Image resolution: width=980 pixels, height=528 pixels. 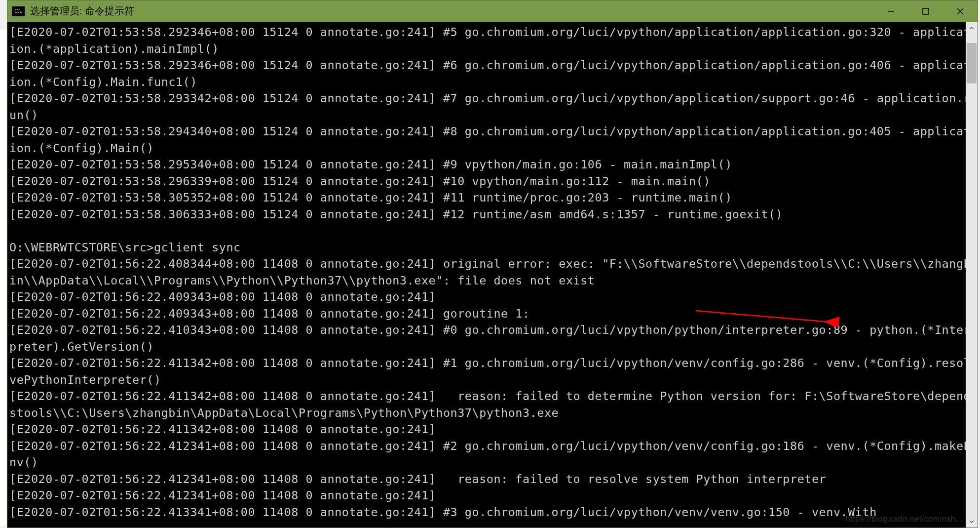 I want to click on minimize-icon, so click(x=891, y=11).